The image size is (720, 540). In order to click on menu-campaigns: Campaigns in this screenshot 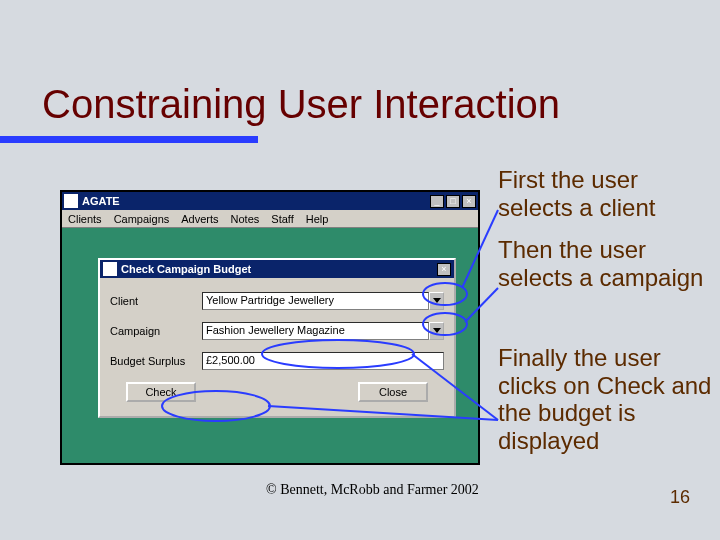, I will do `click(142, 219)`.